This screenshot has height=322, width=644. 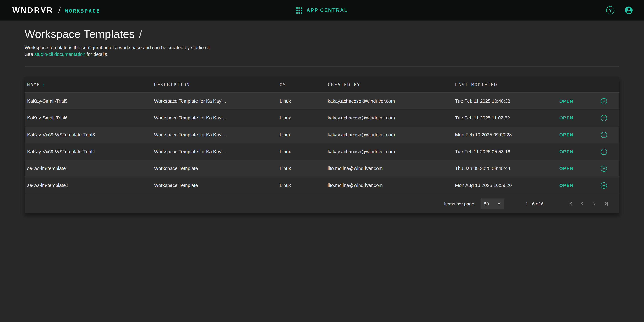 I want to click on cell-name: KaKay-Small-Trial6, so click(x=90, y=118).